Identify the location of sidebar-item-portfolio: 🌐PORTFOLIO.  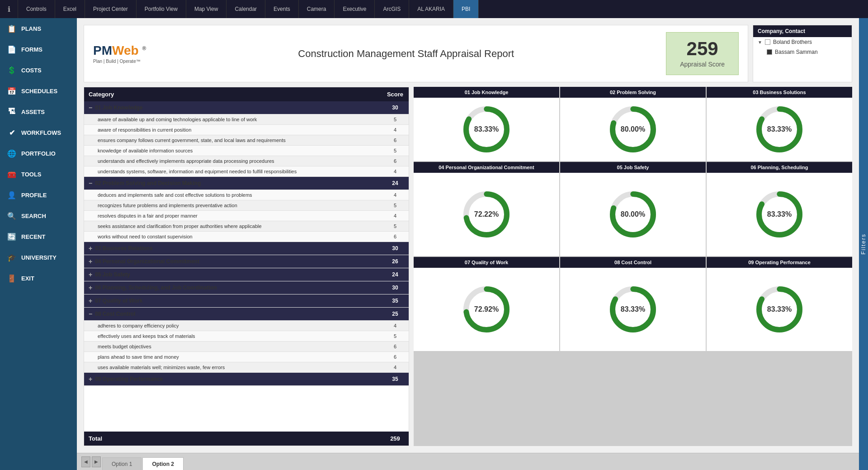
(38, 153).